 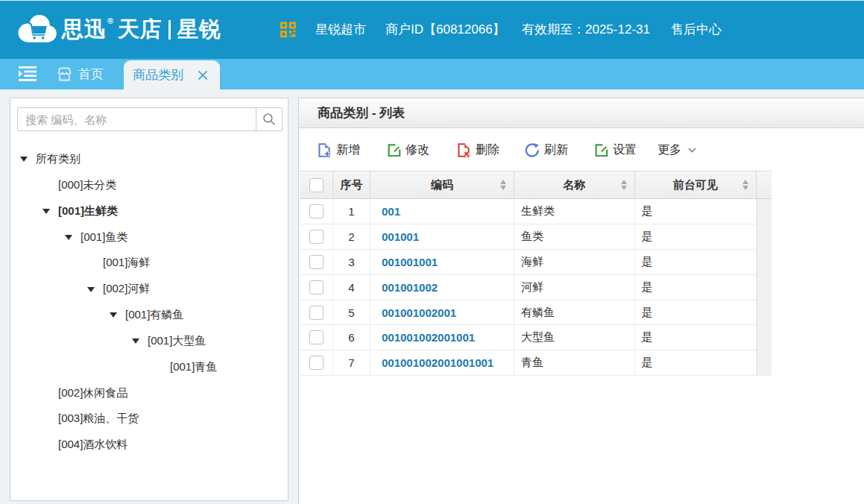 What do you see at coordinates (149, 394) in the screenshot?
I see `tree-item: [002]休闲食品` at bounding box center [149, 394].